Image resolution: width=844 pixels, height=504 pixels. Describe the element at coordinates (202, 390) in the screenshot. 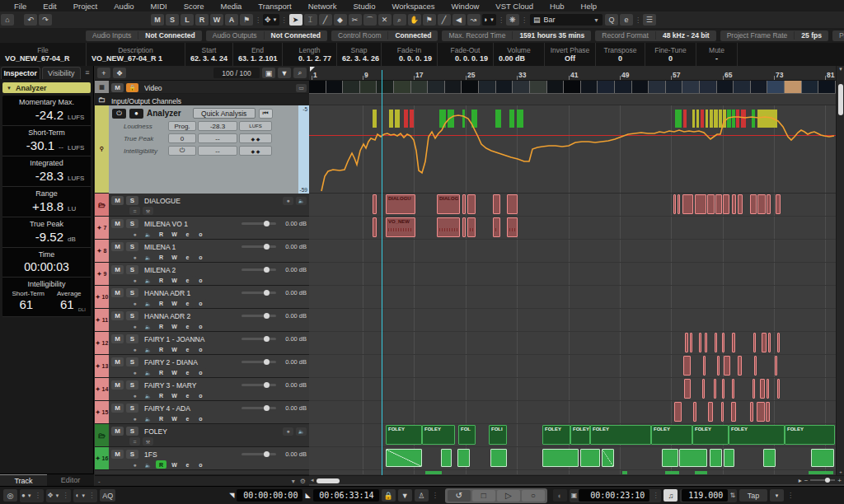

I see `track-fairy-3-mary: ✦14MSFAIRY 3 - MARY0.00 dB●🔈RWeo` at that location.